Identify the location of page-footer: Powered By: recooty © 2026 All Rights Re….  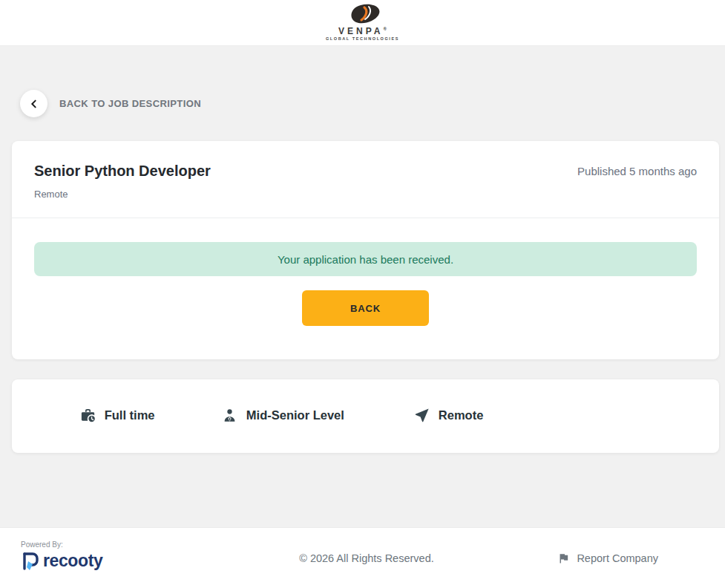
(362, 558).